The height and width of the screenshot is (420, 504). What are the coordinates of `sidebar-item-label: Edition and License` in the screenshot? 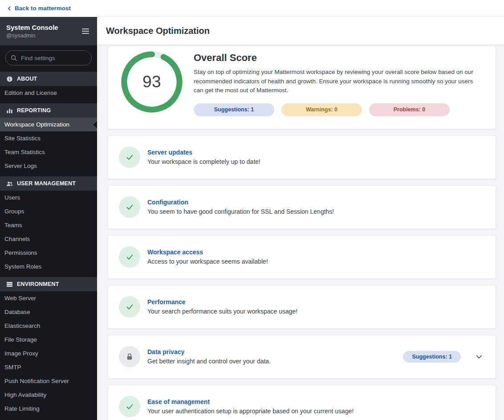 It's located at (31, 93).